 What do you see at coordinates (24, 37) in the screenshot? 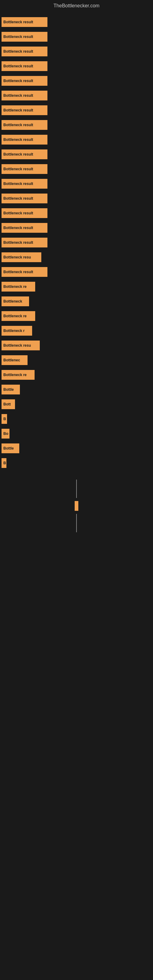
I see `bottleneck-bar-2: Bottleneck result` at bounding box center [24, 37].